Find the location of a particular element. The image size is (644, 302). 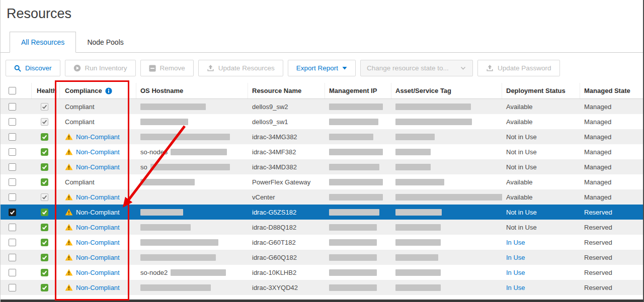

update-resources-button: Update Resources is located at coordinates (240, 68).